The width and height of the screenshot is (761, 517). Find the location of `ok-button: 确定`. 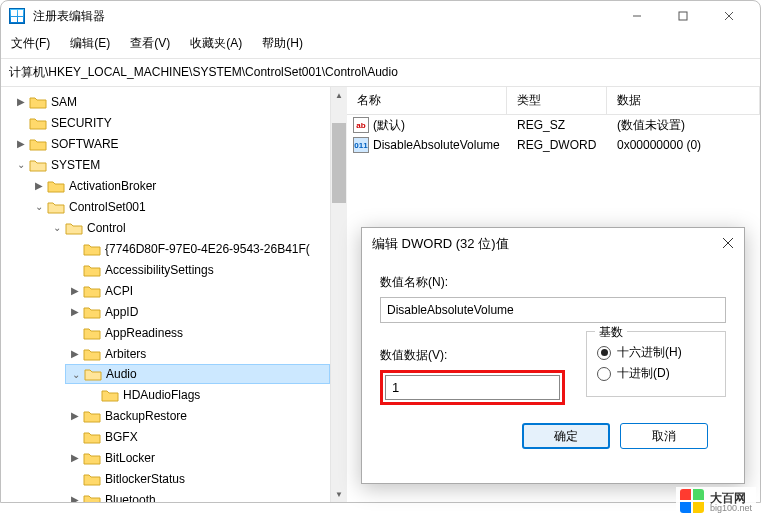

ok-button: 确定 is located at coordinates (566, 436).